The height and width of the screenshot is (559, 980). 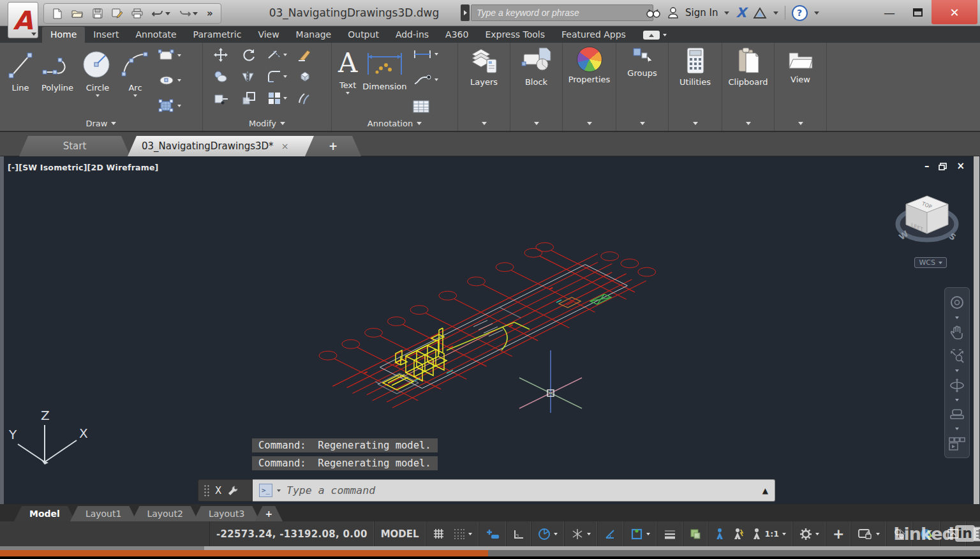 What do you see at coordinates (227, 514) in the screenshot?
I see `tab-layout3: Layout3` at bounding box center [227, 514].